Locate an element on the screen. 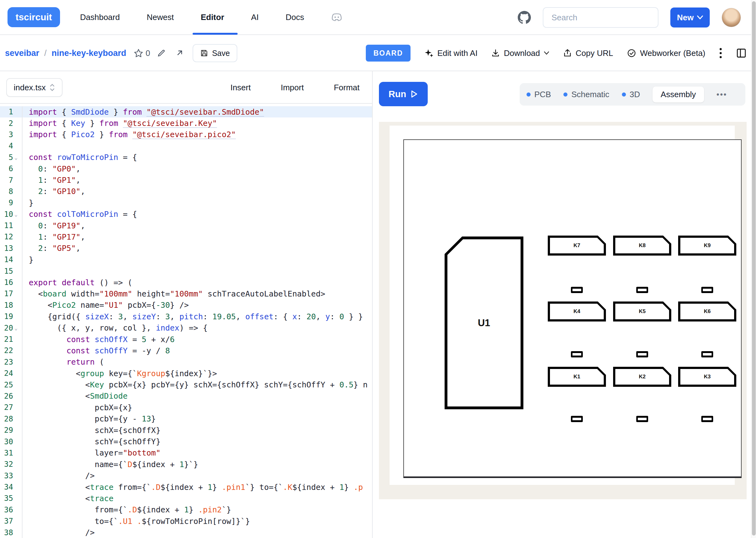 The width and height of the screenshot is (756, 538). nav-ai: AI is located at coordinates (255, 17).